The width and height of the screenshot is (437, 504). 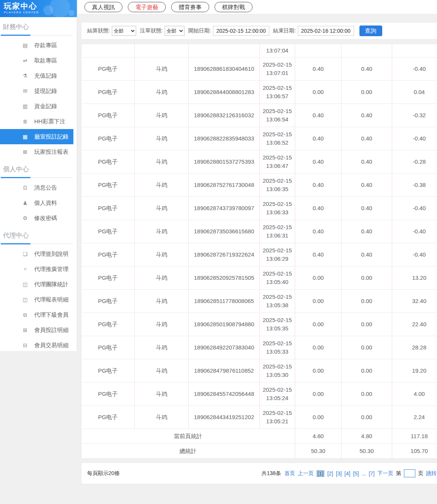 I want to click on prev-page-link: 上一页, so click(x=306, y=474).